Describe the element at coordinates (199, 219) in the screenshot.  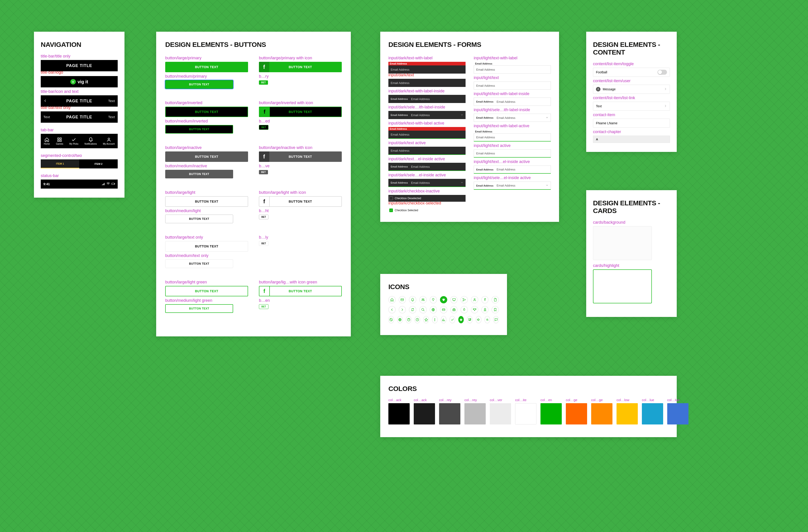
I see `button-medium-light: BUTTON TEXT` at that location.